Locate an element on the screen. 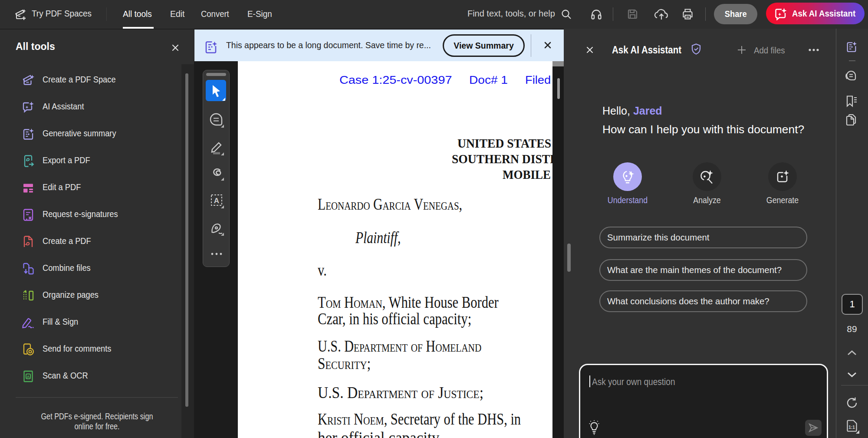 The height and width of the screenshot is (438, 868). svg-text: 1:1 is located at coordinates (852, 427).